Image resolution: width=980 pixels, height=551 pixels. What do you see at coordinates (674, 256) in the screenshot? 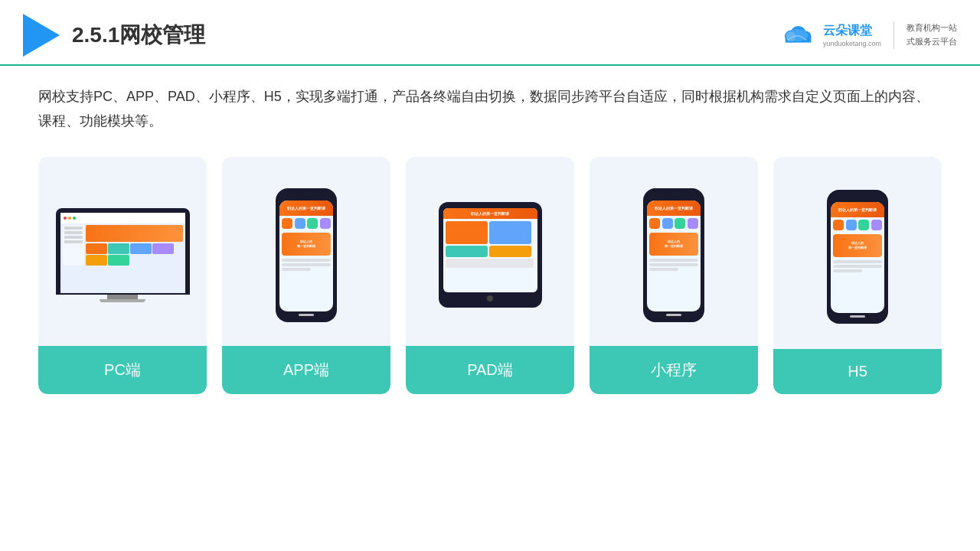
I see `miniprogram-phone-outer: 职达人的第一堂判断课 职达人的第一堂判断课` at bounding box center [674, 256].